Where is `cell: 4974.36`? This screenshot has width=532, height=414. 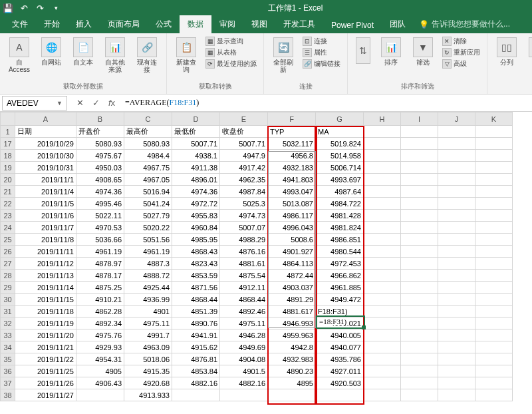
cell: 4974.36 is located at coordinates (100, 192).